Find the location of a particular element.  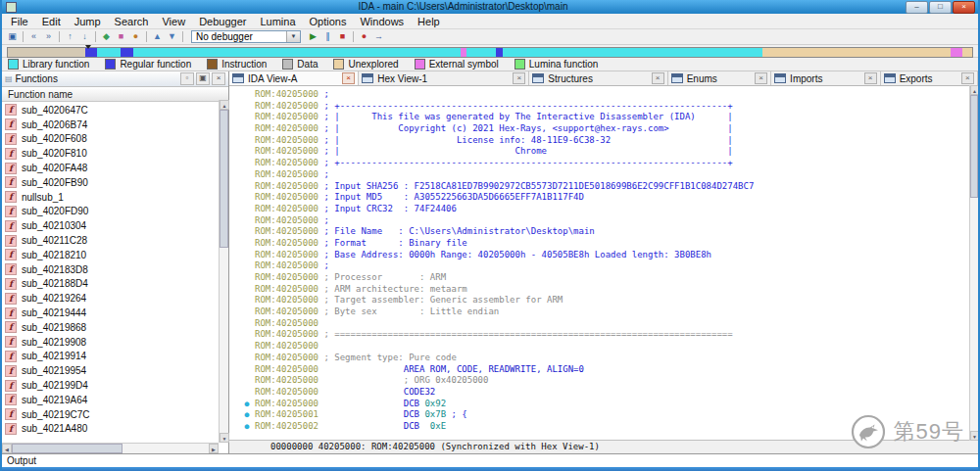

functions-vertical-scrollbar: ▲ ▼ is located at coordinates (223, 271).